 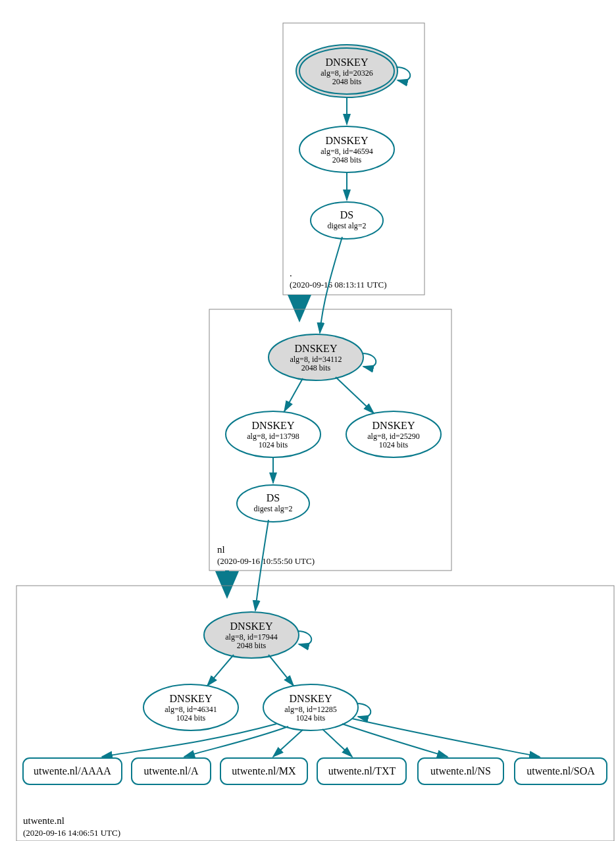 I want to click on zone-label-nl: nl, so click(x=221, y=549).